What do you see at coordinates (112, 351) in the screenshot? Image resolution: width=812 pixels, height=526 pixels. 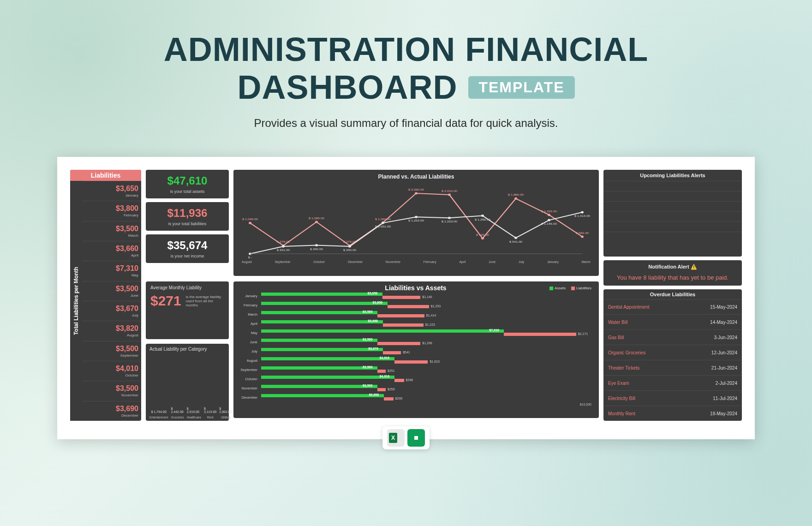 I see `liab-row: $3,500September` at bounding box center [112, 351].